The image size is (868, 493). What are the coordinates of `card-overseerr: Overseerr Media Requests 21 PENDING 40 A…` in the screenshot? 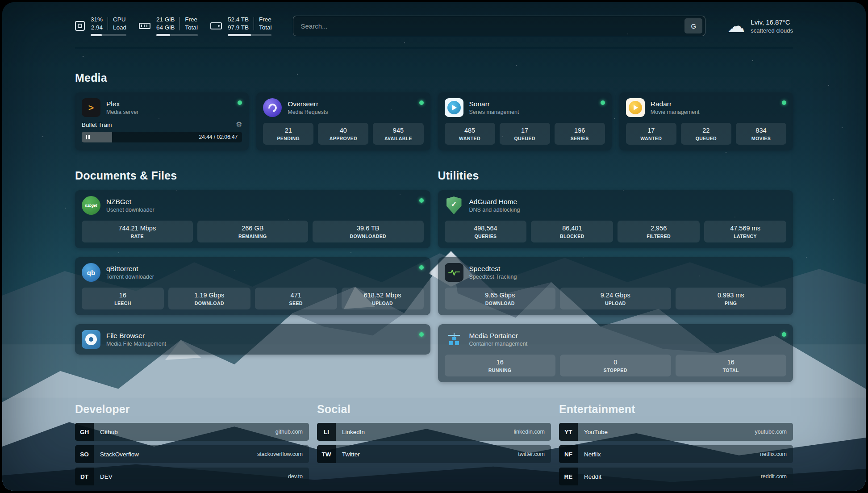 It's located at (343, 121).